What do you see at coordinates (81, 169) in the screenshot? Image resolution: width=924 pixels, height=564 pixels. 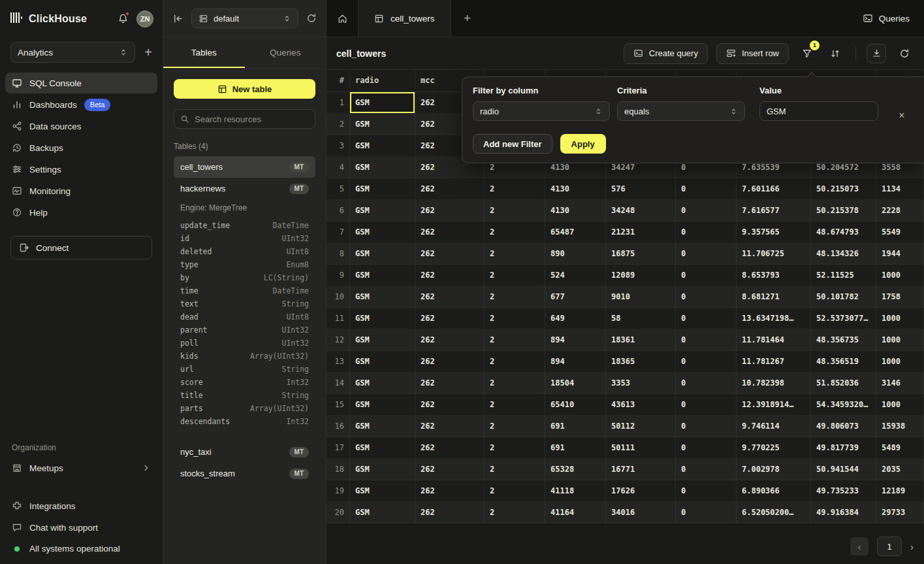 I see `sidebar-item-settings: Settings` at bounding box center [81, 169].